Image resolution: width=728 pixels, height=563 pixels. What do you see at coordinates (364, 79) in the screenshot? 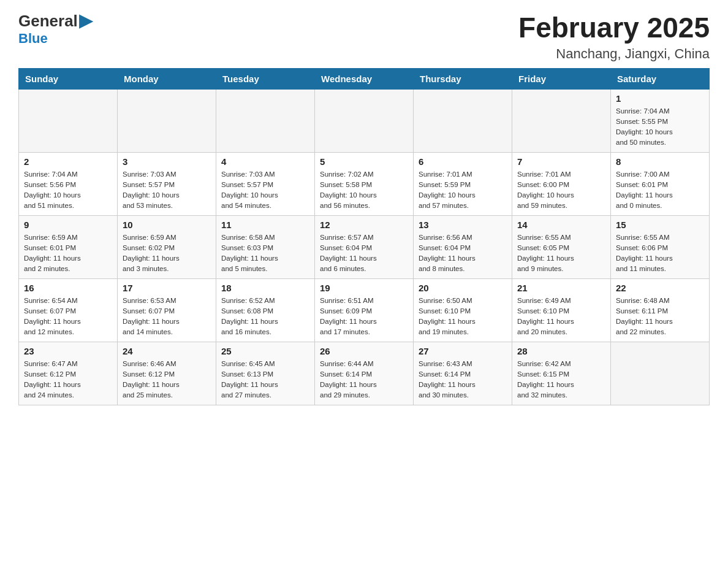
I see `weekday-header-row: SundayMondayTuesdayWednesdayThursdayFrid…` at bounding box center [364, 79].